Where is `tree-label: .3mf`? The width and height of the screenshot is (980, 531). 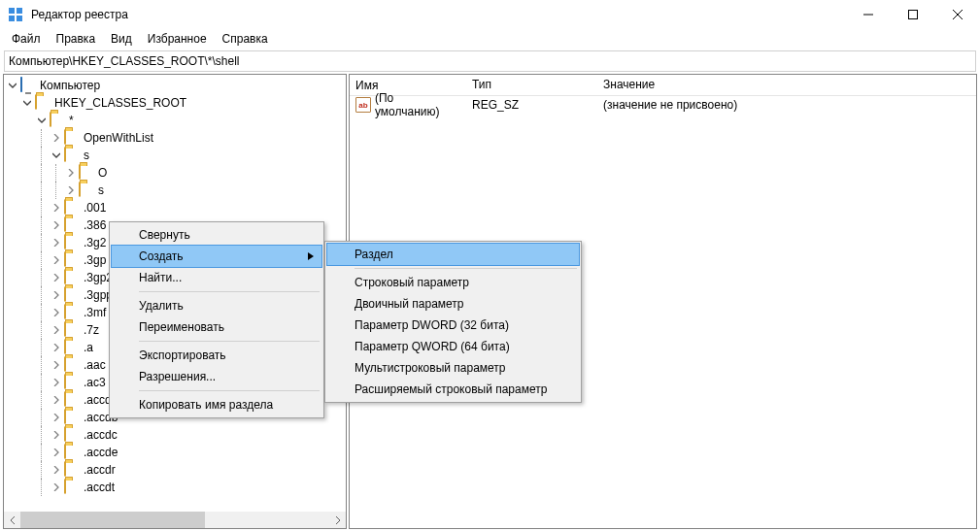
tree-label: .3mf is located at coordinates (95, 313).